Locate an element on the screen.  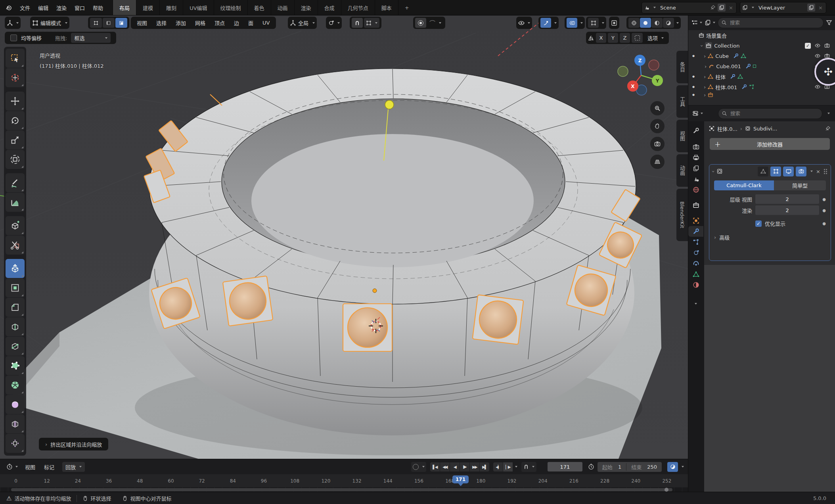
tab-render is located at coordinates (696, 147).